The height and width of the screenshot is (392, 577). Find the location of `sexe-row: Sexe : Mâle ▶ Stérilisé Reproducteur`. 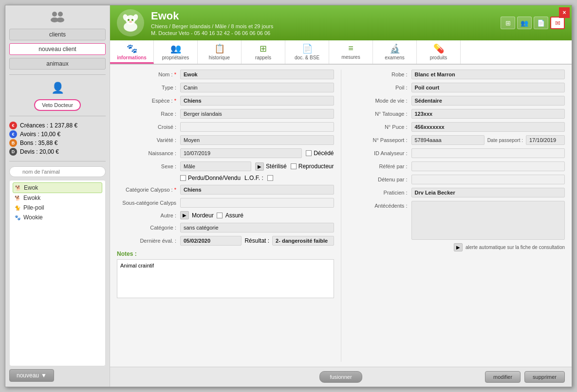

sexe-row: Sexe : Mâle ▶ Stérilisé Reproducteur is located at coordinates (225, 166).